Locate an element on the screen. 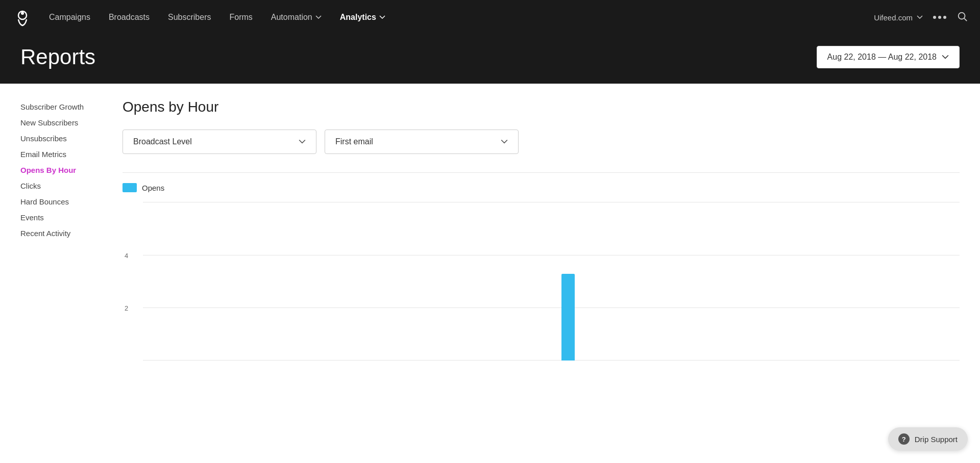 This screenshot has height=463, width=980. page-header: Reports Aug 22, 2018 — Aug 22, 2018 is located at coordinates (490, 59).